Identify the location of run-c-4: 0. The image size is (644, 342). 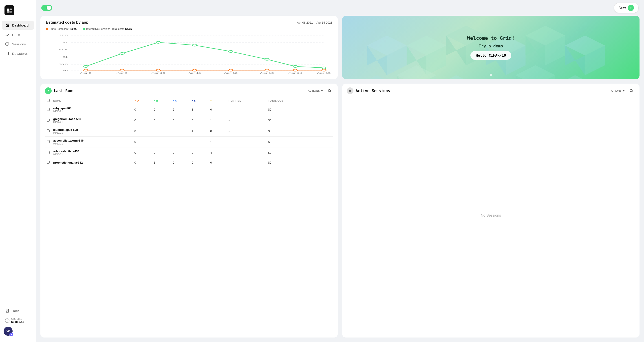
(180, 153).